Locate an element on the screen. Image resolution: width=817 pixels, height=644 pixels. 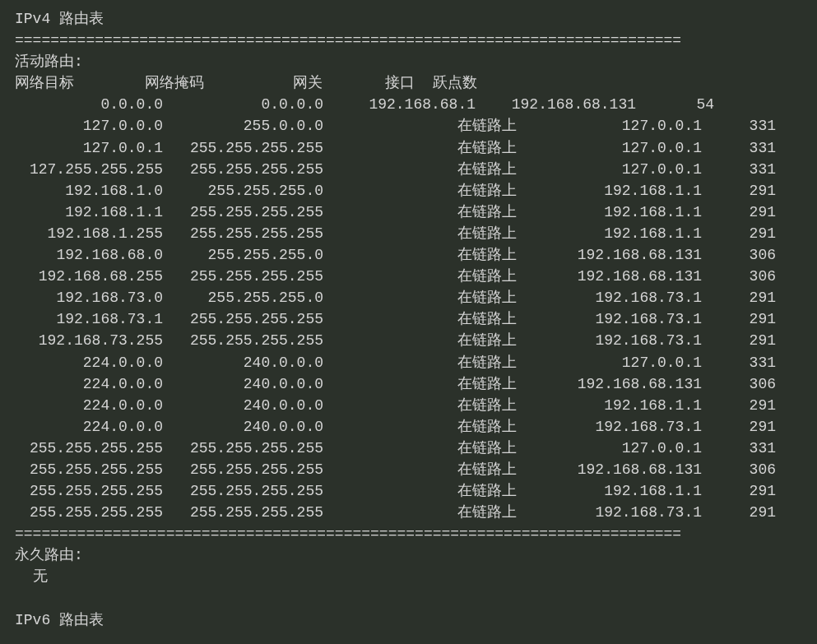
table-row: 224.0.0.0240.0.0.0在链路上192.168.68.131306 is located at coordinates (408, 384).